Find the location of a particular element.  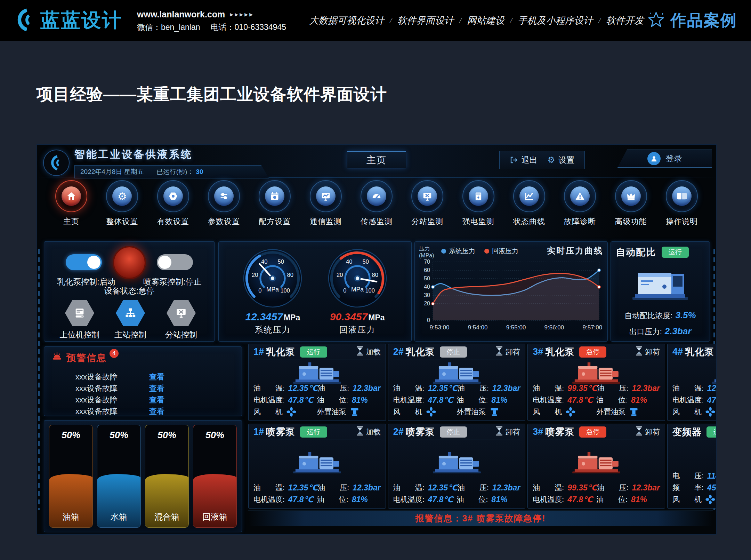

emergency-stop-button is located at coordinates (129, 263).